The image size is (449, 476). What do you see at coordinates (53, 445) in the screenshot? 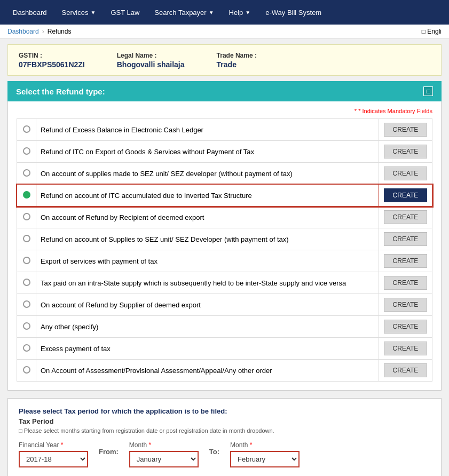
I see `financial-year-label: Financial Year *` at bounding box center [53, 445].